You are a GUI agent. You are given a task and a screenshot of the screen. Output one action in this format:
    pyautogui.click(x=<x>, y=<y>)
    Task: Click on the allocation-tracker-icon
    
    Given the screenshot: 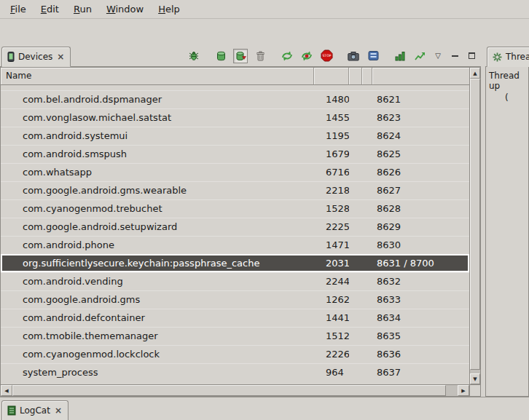 What is the action you would take?
    pyautogui.click(x=400, y=56)
    